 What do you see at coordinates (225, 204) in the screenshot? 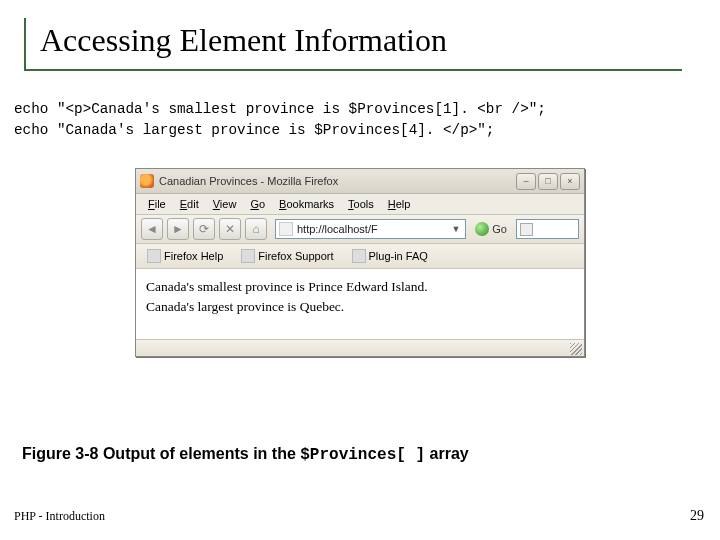
I see `menu-view: View` at bounding box center [225, 204].